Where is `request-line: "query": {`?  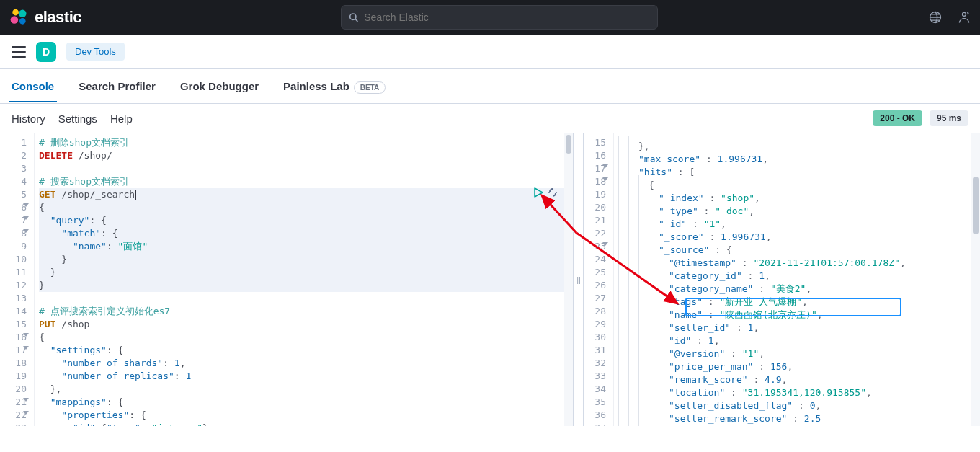
request-line: "query": { is located at coordinates (301, 221).